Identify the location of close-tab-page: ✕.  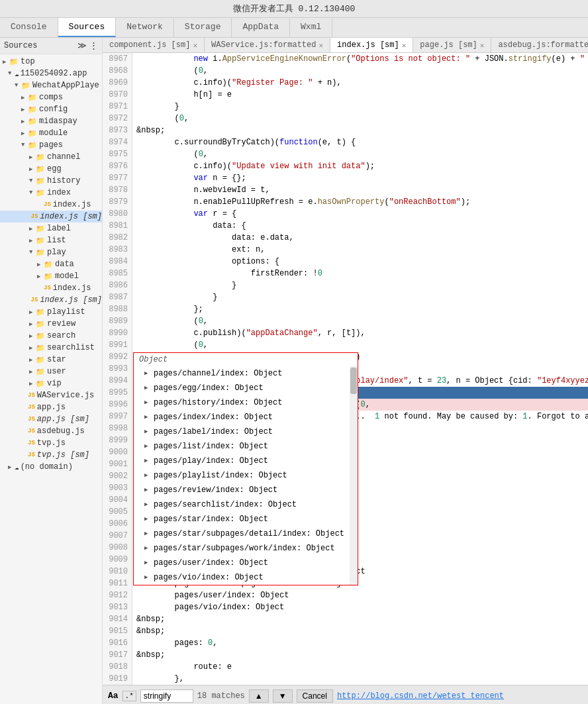
(482, 45).